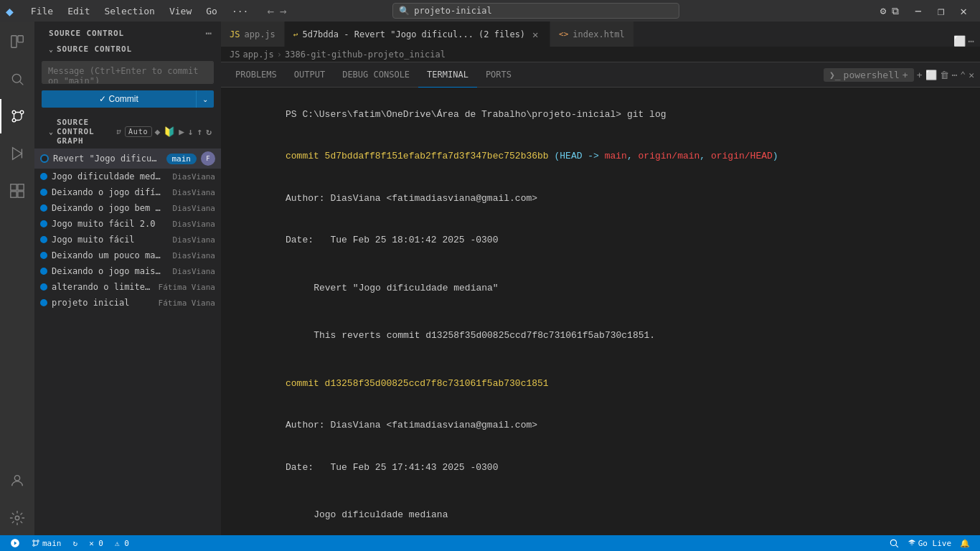  Describe the element at coordinates (47, 543) in the screenshot. I see `branch-indicator: main` at that location.